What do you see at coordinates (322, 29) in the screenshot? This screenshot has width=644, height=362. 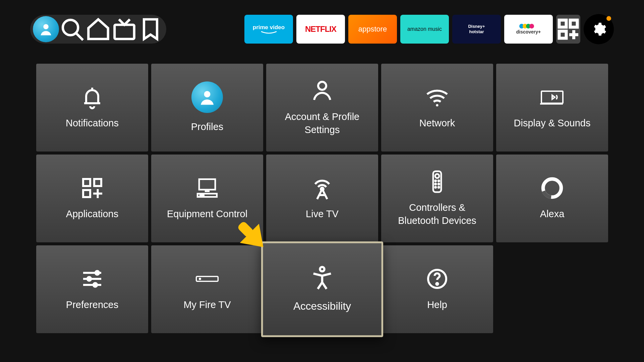 I see `top-navigation-bar: prime video NETFLIX appstore amazon musi…` at bounding box center [322, 29].